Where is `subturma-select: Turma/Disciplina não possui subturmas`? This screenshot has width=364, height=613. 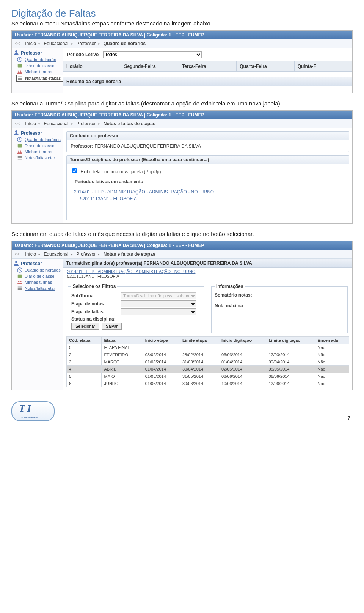
subturma-select: Turma/Disciplina não possui subturmas is located at coordinates (158, 296).